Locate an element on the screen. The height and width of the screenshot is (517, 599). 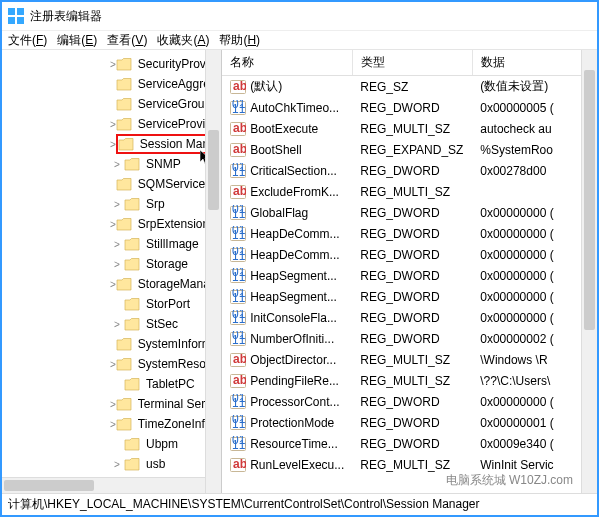
table-row: ResourceTime...REG_DWORD0x0009e340 ( is located at coordinates (410, 444).